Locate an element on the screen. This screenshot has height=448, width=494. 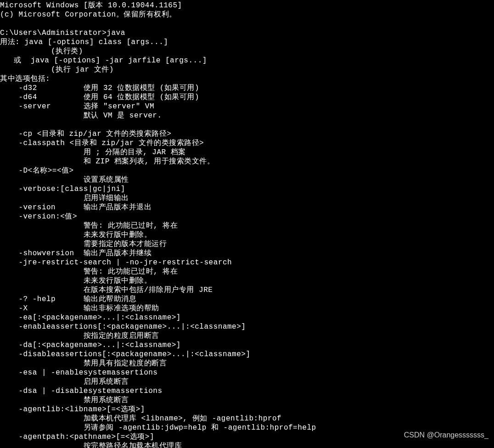
terminal-line: -dsa | -disablesystemassertions is located at coordinates (247, 391).